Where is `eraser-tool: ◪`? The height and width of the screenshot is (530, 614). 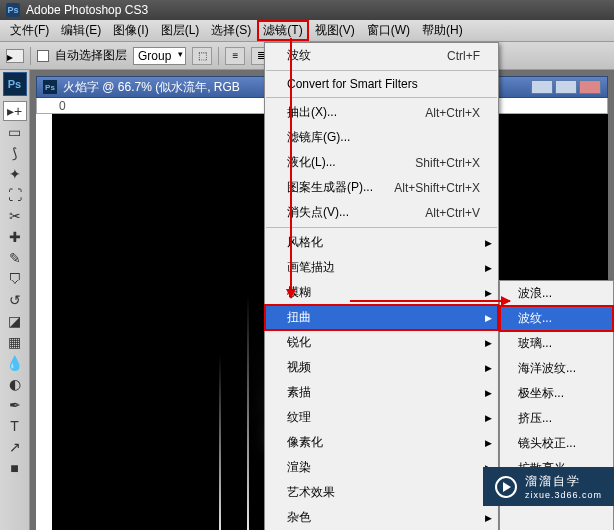 eraser-tool: ◪ is located at coordinates (15, 321).